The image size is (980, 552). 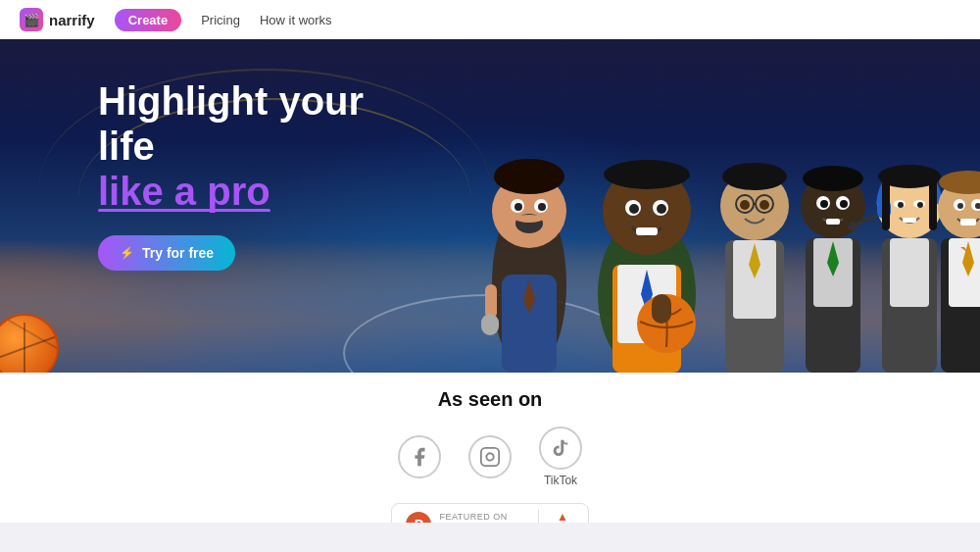 What do you see at coordinates (178, 253) in the screenshot?
I see `cta-label: Try for free` at bounding box center [178, 253].